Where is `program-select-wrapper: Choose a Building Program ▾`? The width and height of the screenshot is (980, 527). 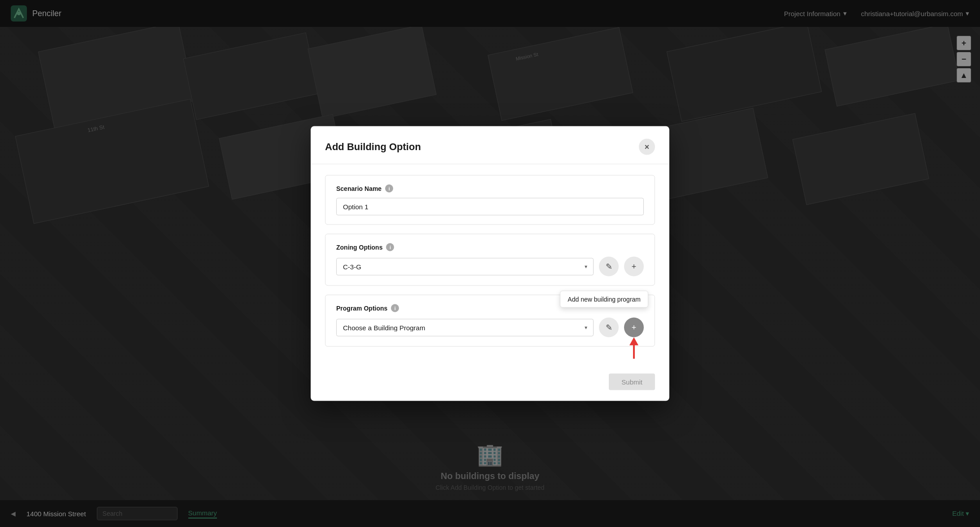
program-select-wrapper: Choose a Building Program ▾ is located at coordinates (465, 327).